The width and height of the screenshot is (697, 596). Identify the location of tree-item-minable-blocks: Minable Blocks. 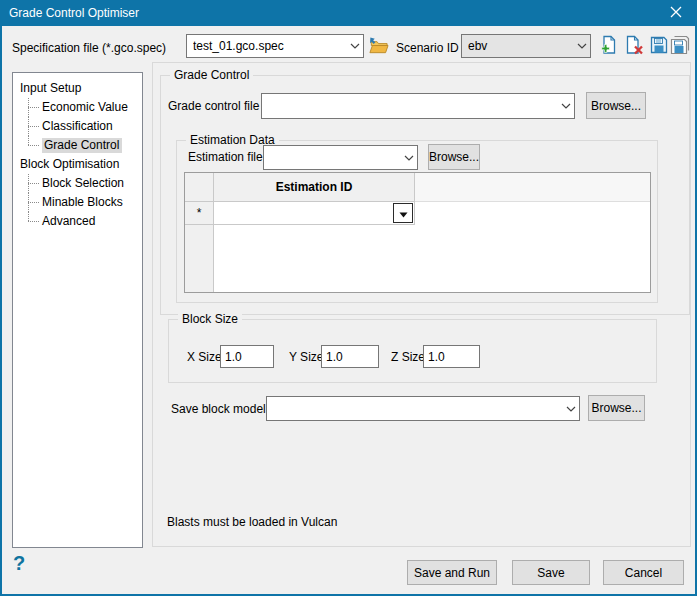
(78, 202).